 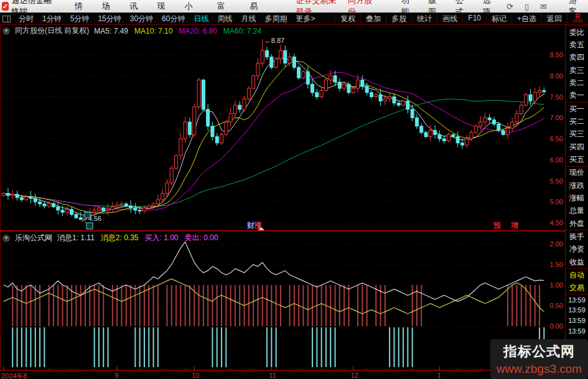 What do you see at coordinates (398, 19) in the screenshot?
I see `chart-button-多股: 多股` at bounding box center [398, 19].